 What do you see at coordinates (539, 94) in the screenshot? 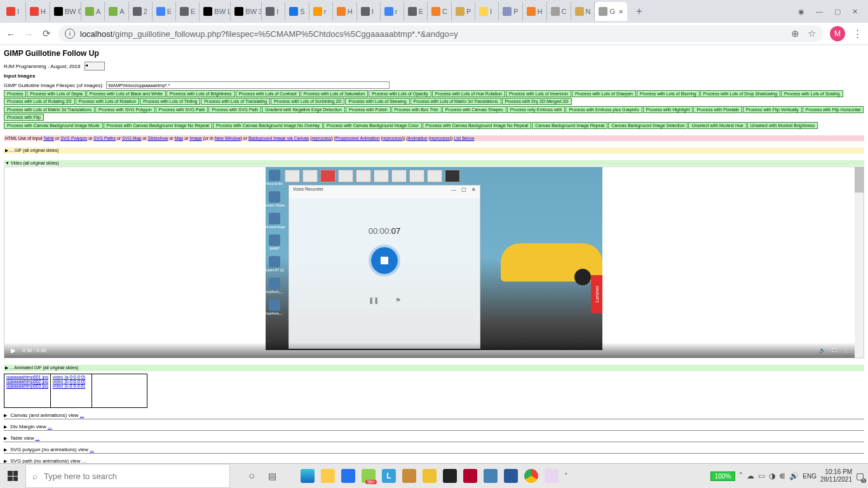
I see `process-button: Process with Lots of Inversion` at bounding box center [539, 94].